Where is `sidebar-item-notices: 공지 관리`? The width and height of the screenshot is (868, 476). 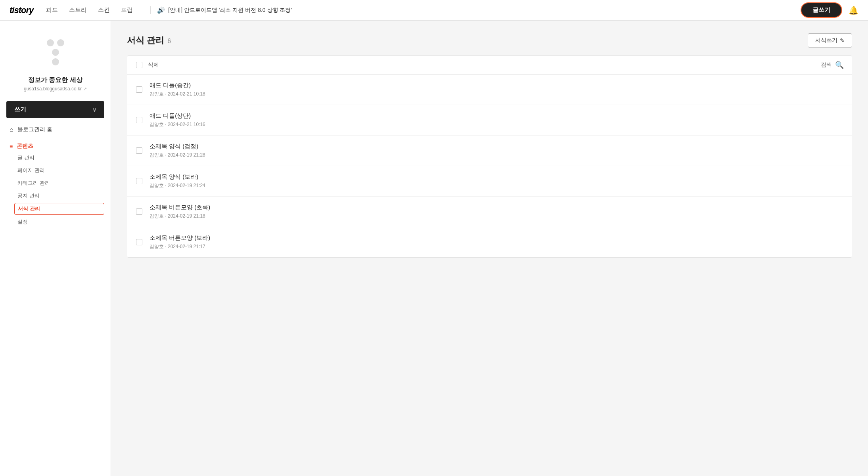 sidebar-item-notices: 공지 관리 is located at coordinates (56, 196).